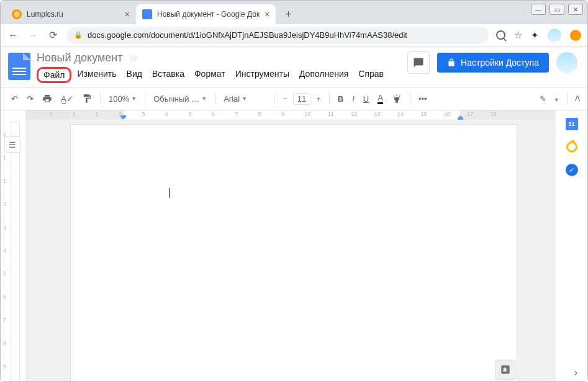 This screenshot has height=382, width=588. I want to click on star-icon: ☆, so click(133, 58).